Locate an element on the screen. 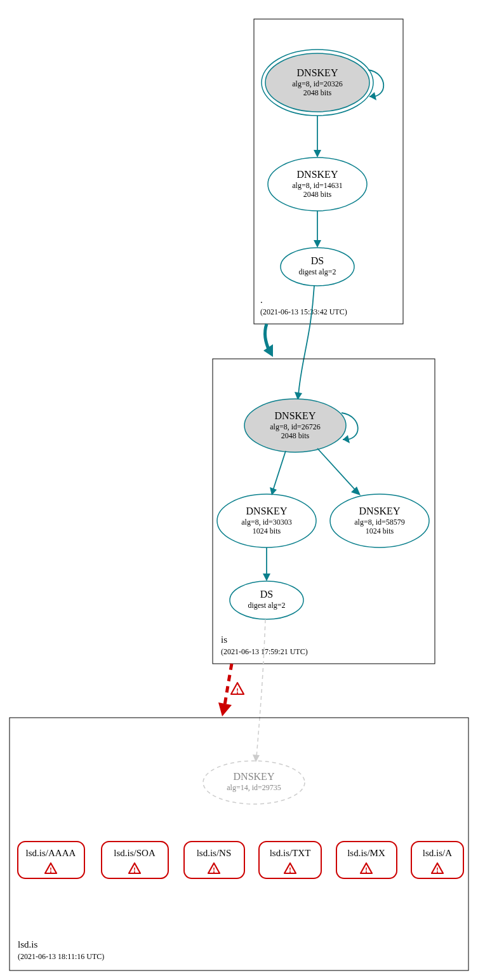 The height and width of the screenshot is (980, 478). zone-time-lsdis: (2021-06-13 18:11:16 UTC) is located at coordinates (61, 957).